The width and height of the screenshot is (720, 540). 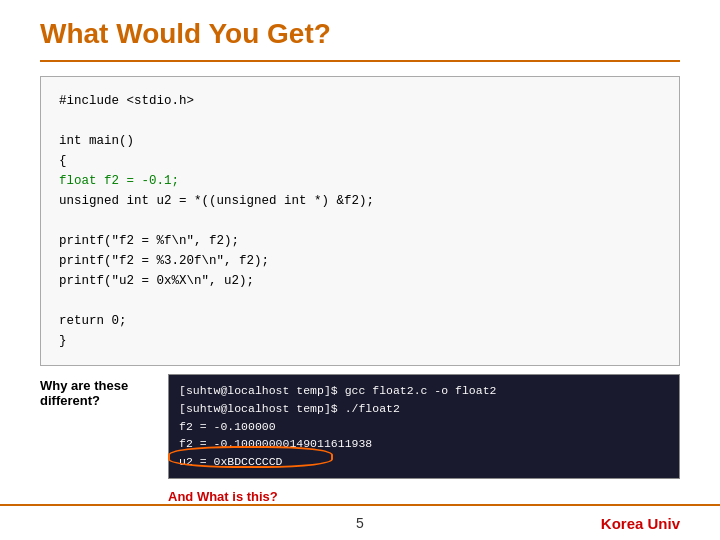 What do you see at coordinates (360, 281) in the screenshot?
I see `code-line-10: printf("u2 = 0x%X\n", u2);` at bounding box center [360, 281].